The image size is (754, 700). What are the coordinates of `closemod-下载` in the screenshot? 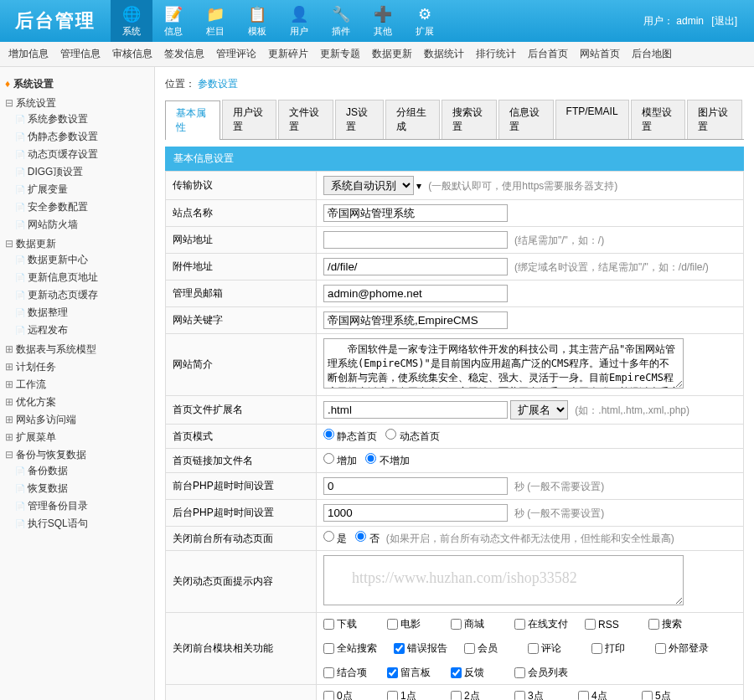 It's located at (328, 625).